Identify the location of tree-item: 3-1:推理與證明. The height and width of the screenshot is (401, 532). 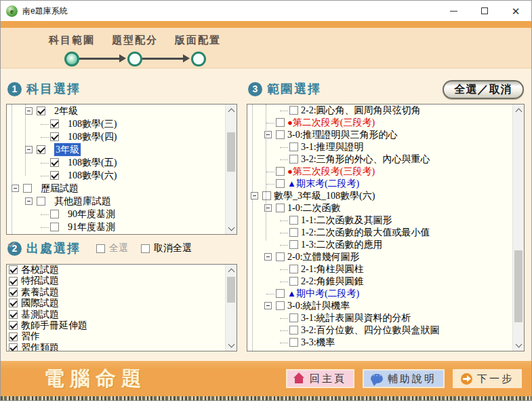
(380, 147).